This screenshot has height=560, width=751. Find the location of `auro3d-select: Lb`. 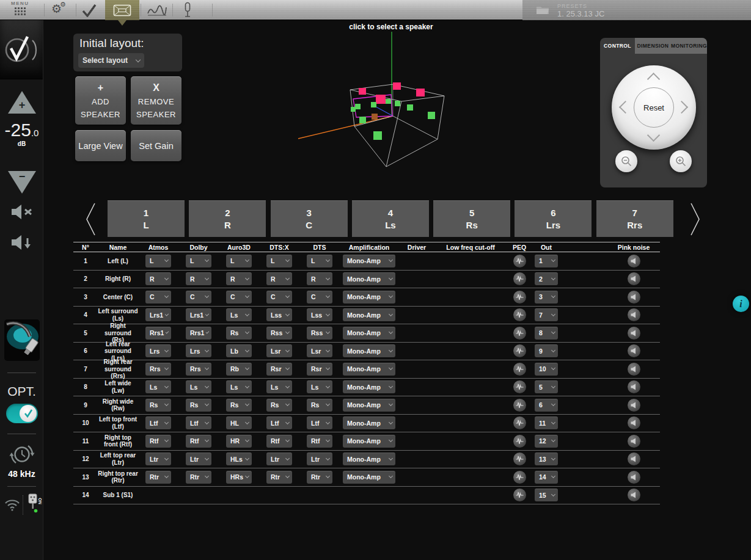

auro3d-select: Lb is located at coordinates (239, 351).